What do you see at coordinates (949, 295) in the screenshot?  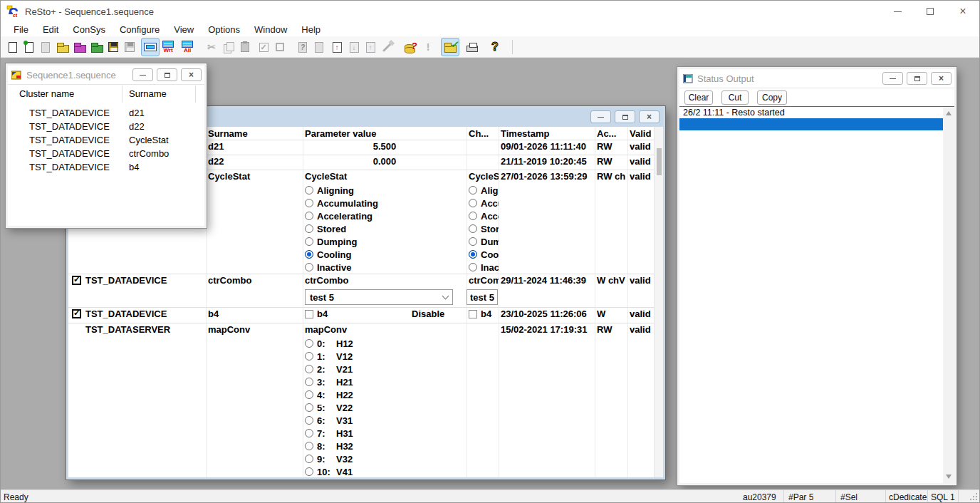 I see `status-scrollbar` at bounding box center [949, 295].